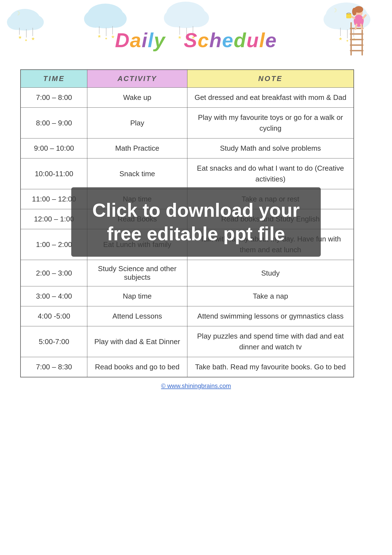 The image size is (392, 555). Describe the element at coordinates (138, 174) in the screenshot. I see `cell-activity: Snack time` at that location.